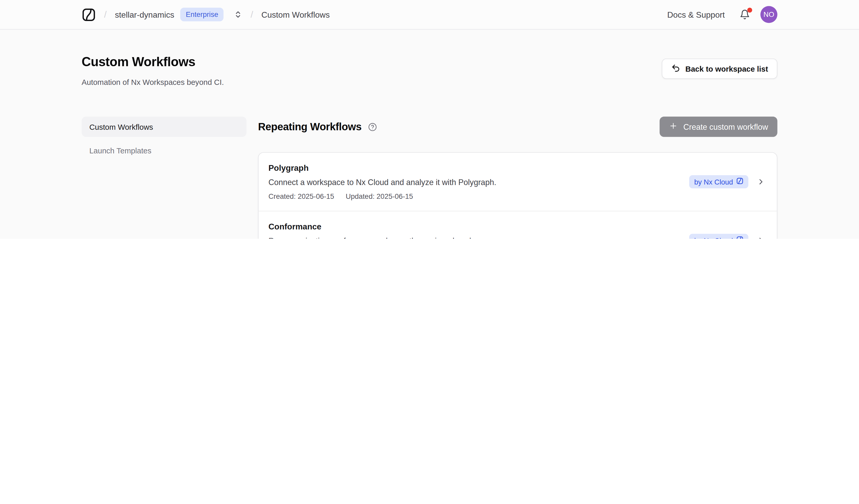  I want to click on create-button-label: Create custom workflow, so click(725, 127).